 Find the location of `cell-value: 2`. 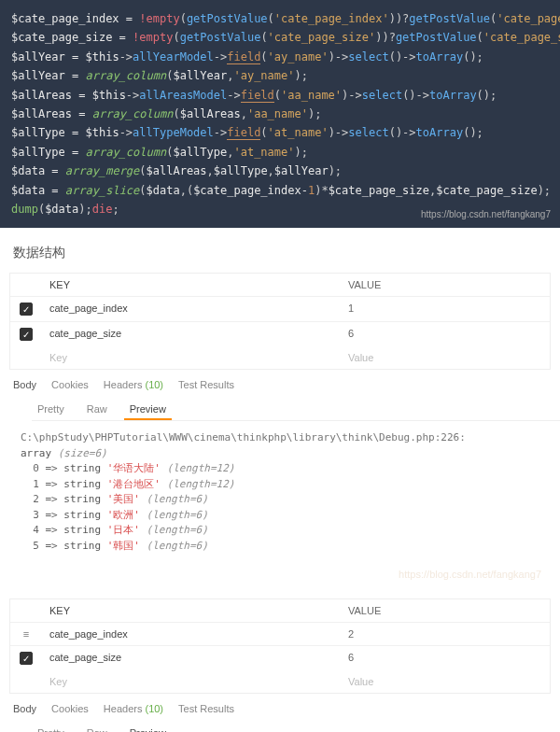

cell-value: 2 is located at coordinates (445, 634).